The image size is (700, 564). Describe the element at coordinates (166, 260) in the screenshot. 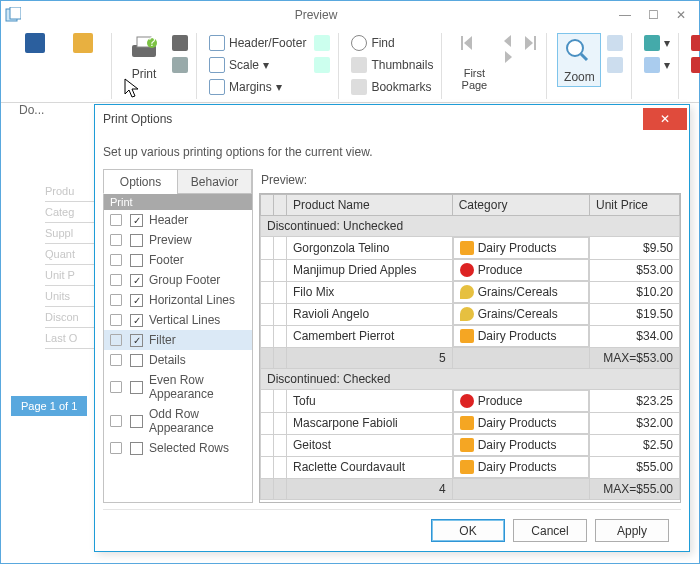

I see `option-label: Footer` at that location.